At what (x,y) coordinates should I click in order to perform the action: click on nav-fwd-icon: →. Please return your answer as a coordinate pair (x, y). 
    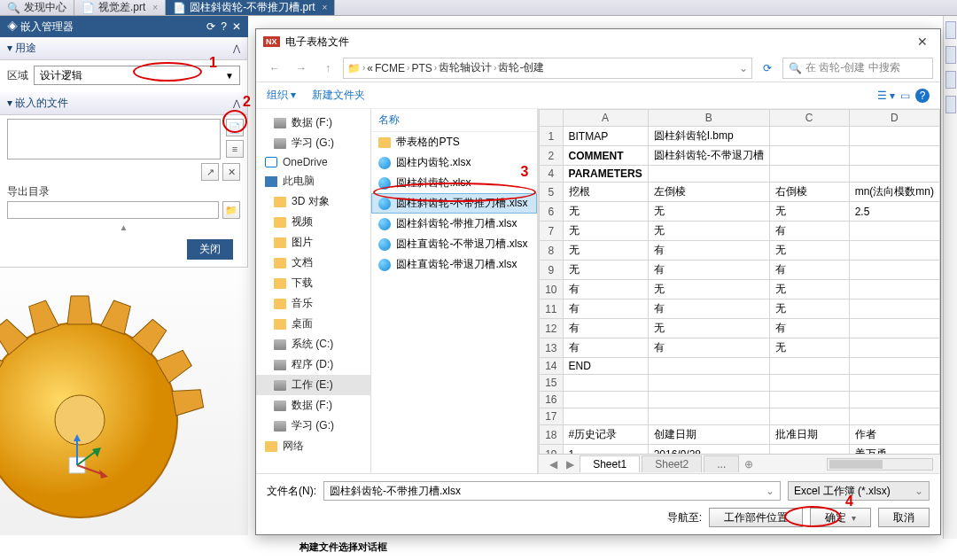
    Looking at the image, I should click on (301, 68).